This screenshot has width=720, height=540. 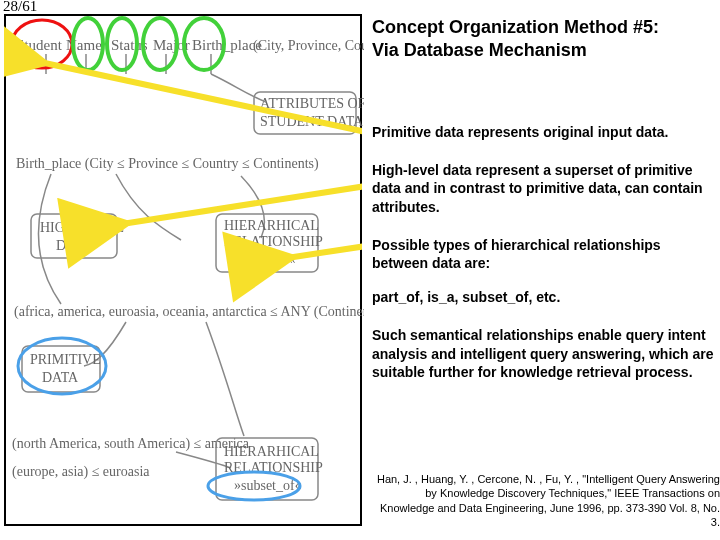 I want to click on slide-title: Concept Organization Method #5: Via Data…, so click(x=545, y=38).